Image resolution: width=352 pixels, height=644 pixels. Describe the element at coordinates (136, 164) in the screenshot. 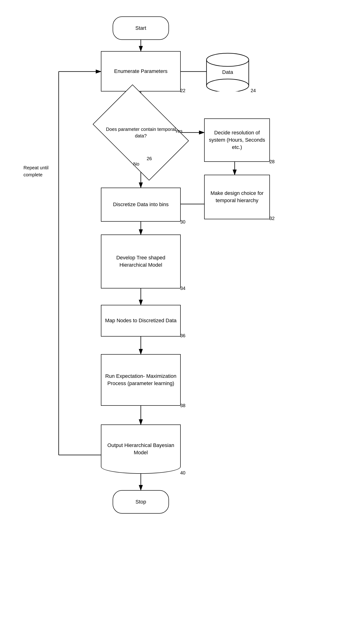

I see `no-label: No` at that location.